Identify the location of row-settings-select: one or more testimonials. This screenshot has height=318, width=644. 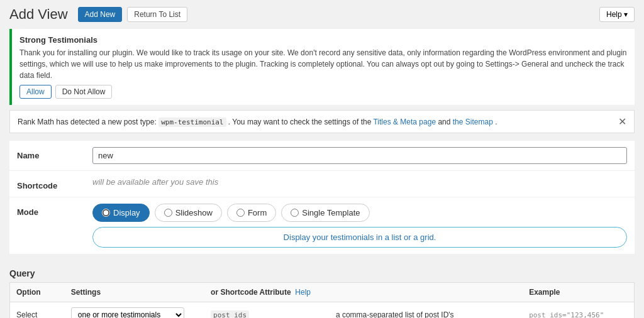
(135, 310).